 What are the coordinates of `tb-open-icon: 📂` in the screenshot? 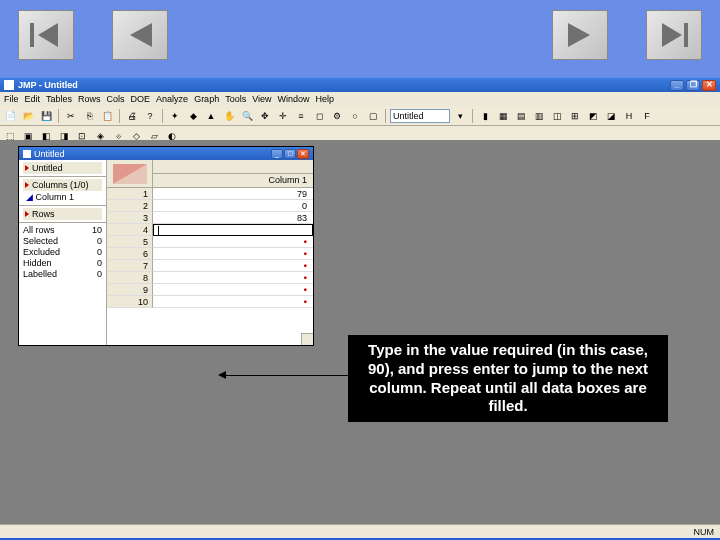 It's located at (28, 116).